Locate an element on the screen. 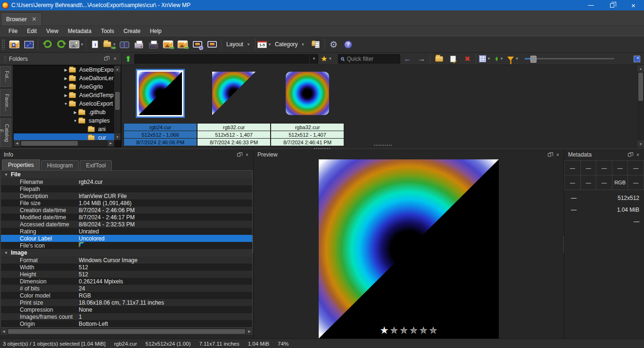 The width and height of the screenshot is (644, 348). info-horizontal-scrollbar: ◀ ▶ is located at coordinates (126, 331).